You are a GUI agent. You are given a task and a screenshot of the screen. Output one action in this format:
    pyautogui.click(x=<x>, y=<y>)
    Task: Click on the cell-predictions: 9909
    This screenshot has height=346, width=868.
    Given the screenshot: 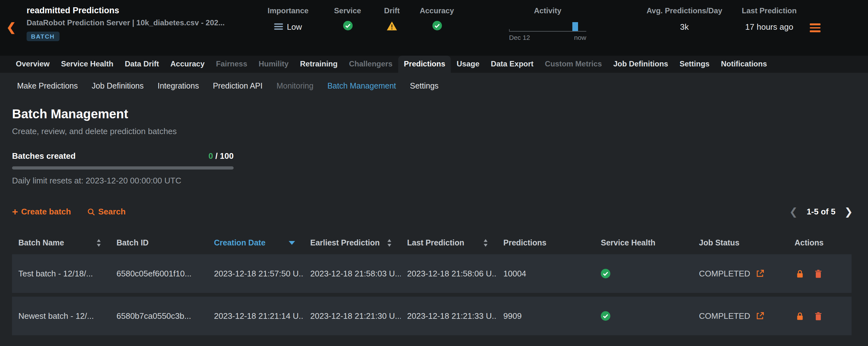 What is the action you would take?
    pyautogui.click(x=546, y=316)
    